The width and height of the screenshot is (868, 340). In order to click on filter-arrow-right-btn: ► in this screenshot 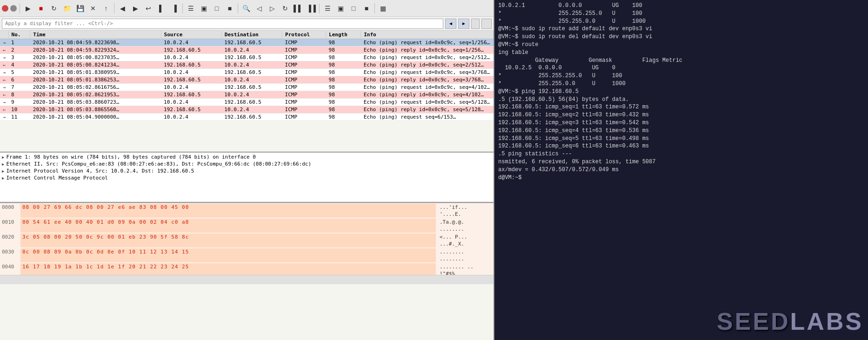, I will do `click(464, 24)`.